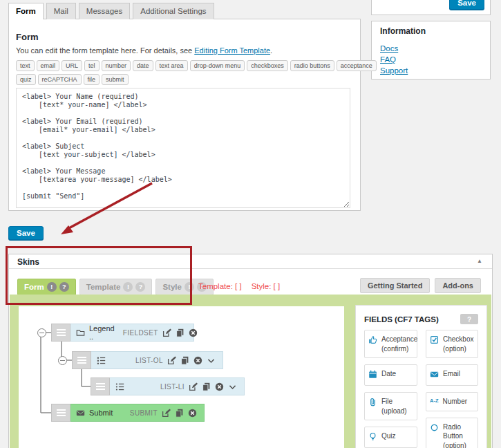 Image resolution: width=501 pixels, height=448 pixels. I want to click on field-acceptance-button: Acceptance (confirm), so click(391, 344).